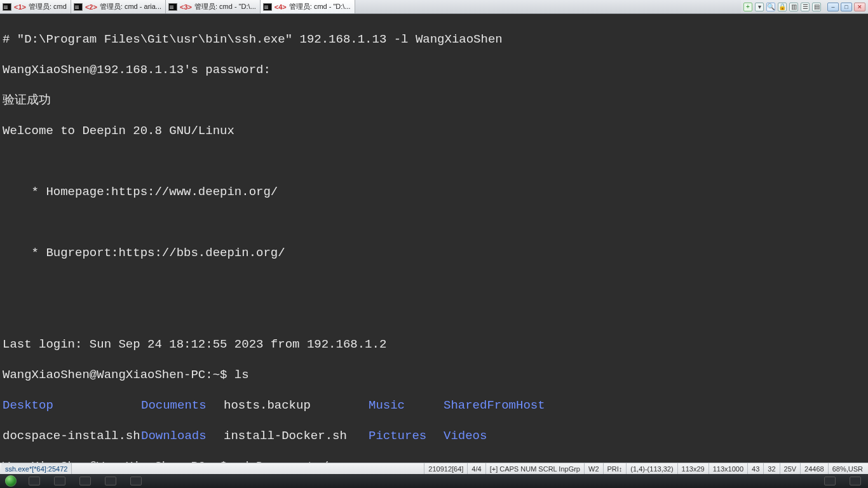 The width and height of the screenshot is (868, 488). I want to click on tabbar-spacer, so click(548, 6).